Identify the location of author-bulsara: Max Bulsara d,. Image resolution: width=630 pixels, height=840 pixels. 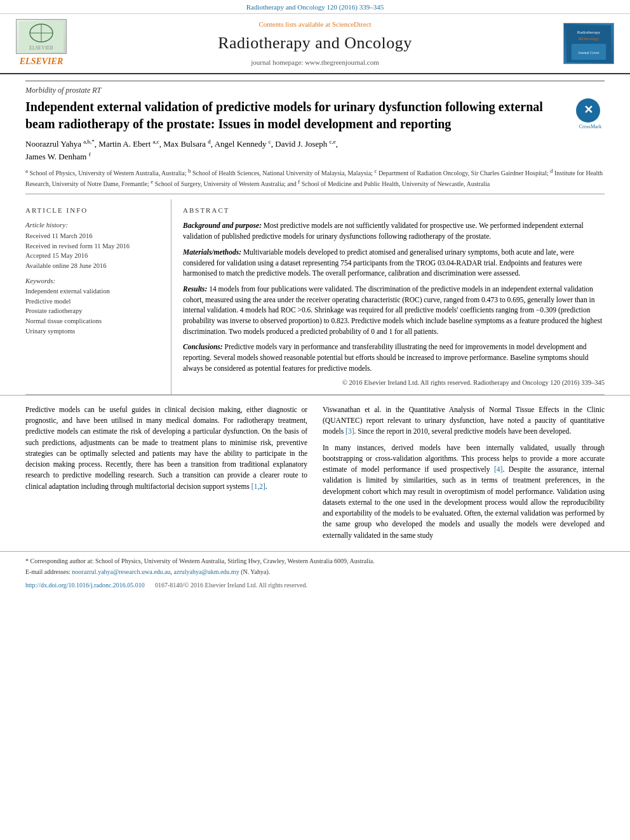
(189, 143).